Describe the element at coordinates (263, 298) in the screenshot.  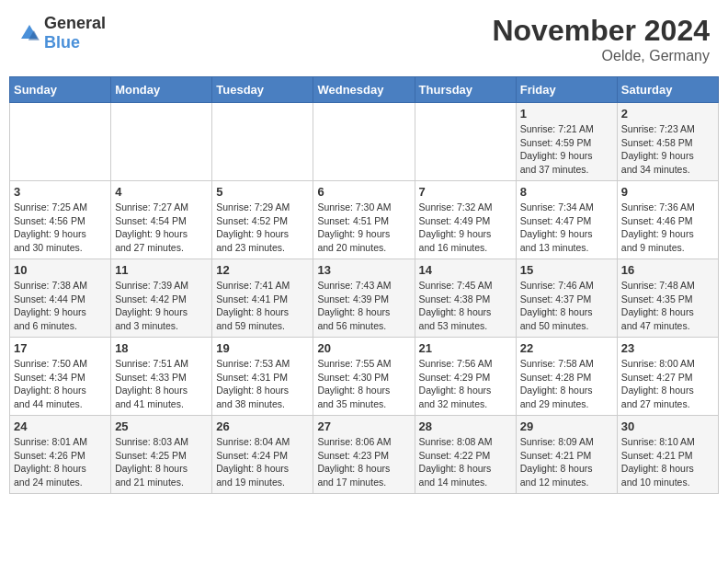
I see `calendar-cell: 12Sunrise: 7:41 AM Sunset: 4:41 PM Dayli…` at that location.